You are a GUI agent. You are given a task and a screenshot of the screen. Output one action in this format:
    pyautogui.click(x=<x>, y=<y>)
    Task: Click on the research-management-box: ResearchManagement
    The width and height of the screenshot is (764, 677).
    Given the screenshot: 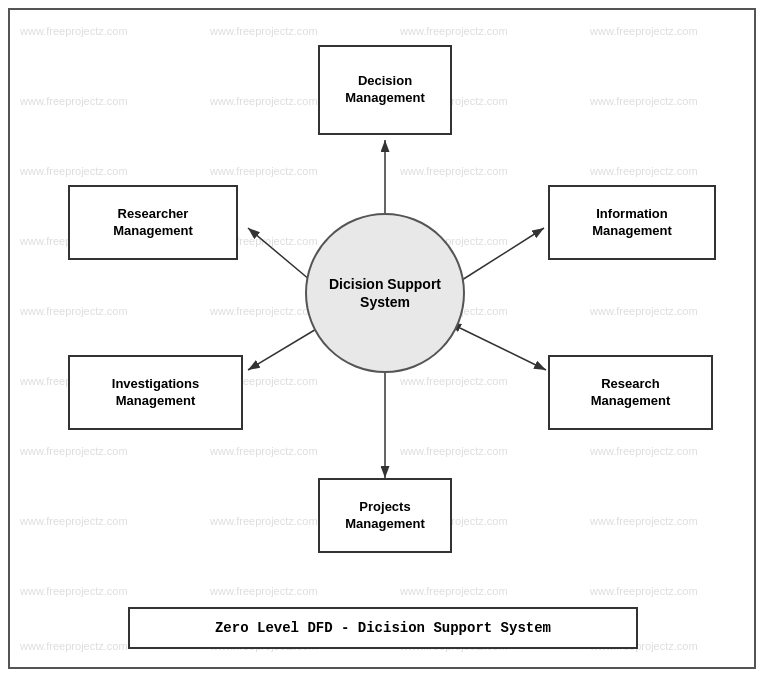 What is the action you would take?
    pyautogui.click(x=630, y=392)
    